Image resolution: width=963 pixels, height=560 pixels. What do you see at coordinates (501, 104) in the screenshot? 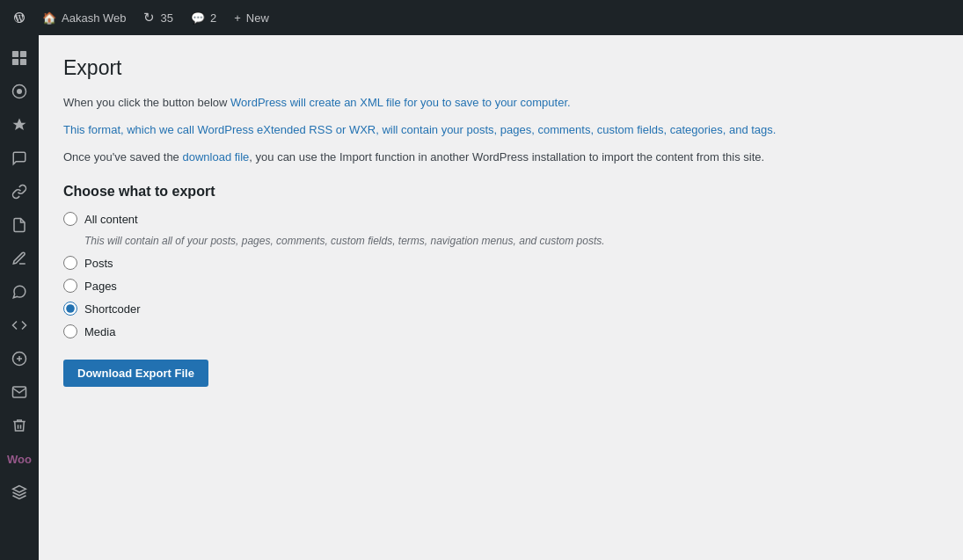
I see `desc-1: When you click the button below WordPres…` at bounding box center [501, 104].